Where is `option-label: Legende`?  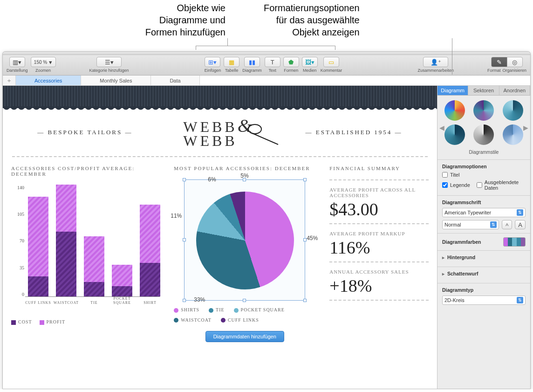
option-label: Legende is located at coordinates (460, 185).